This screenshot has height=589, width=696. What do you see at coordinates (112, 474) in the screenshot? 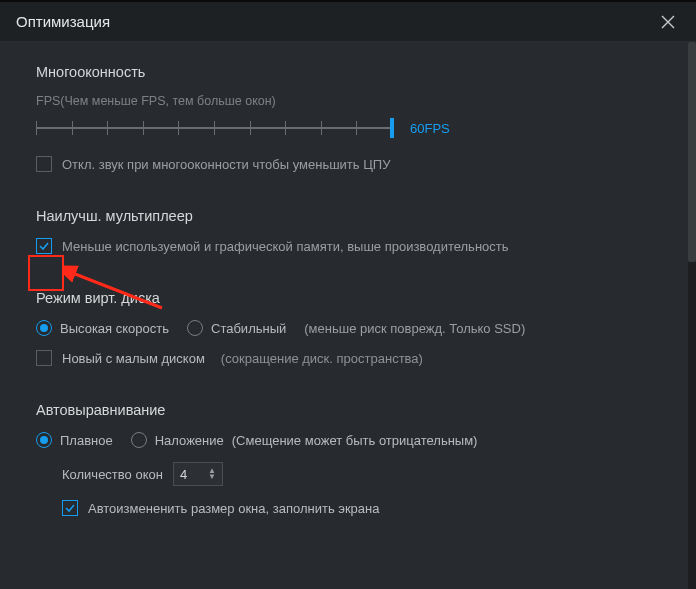
I see `window-count-label: Количество окон` at bounding box center [112, 474].